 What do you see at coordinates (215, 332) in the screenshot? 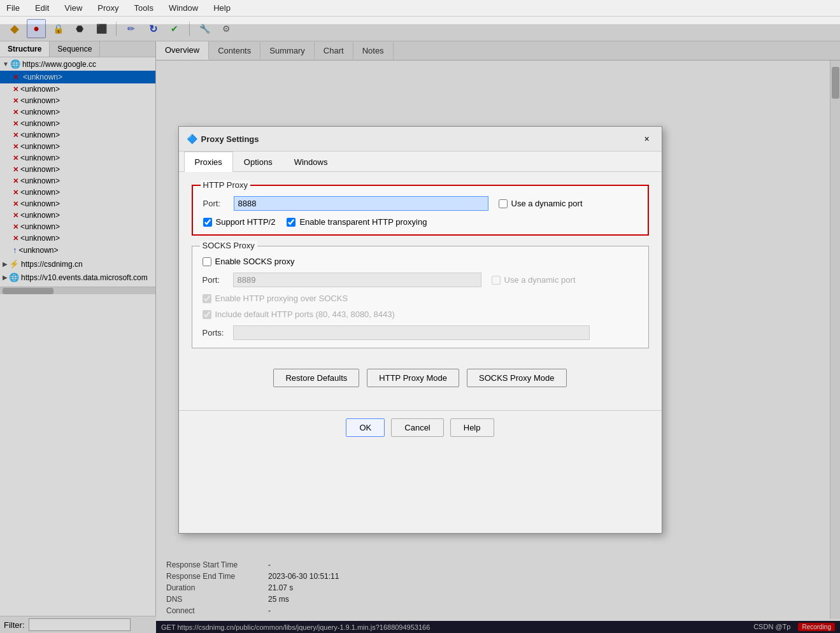
I see `ports-label: Ports:` at bounding box center [215, 332].